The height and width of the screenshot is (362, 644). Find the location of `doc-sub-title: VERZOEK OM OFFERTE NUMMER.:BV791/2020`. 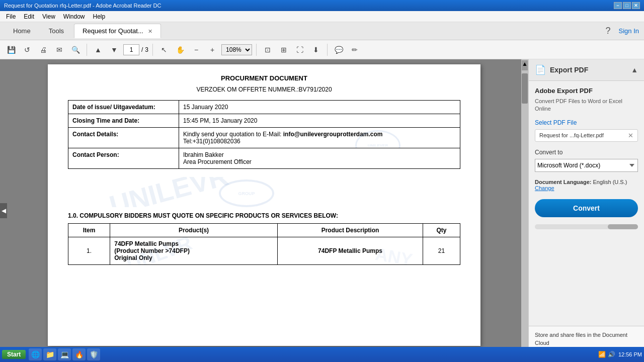

doc-sub-title: VERZOEK OM OFFERTE NUMMER.:BV791/2020 is located at coordinates (264, 89).